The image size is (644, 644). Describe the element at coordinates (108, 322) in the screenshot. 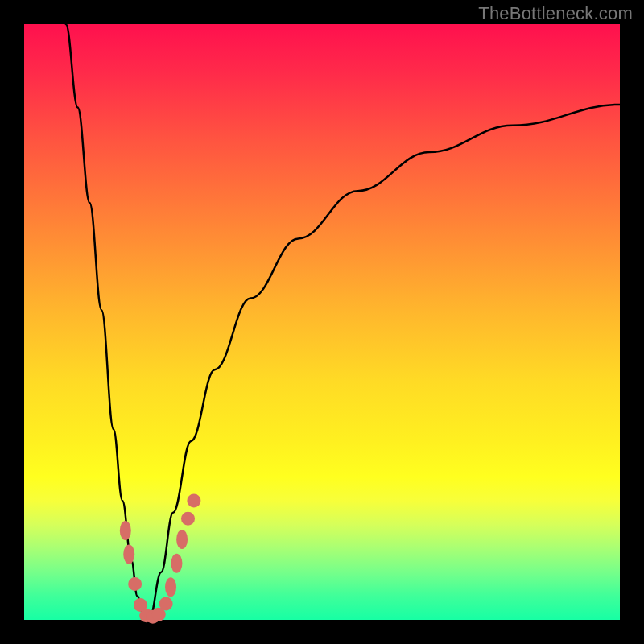

I see `curve-left-branch` at that location.